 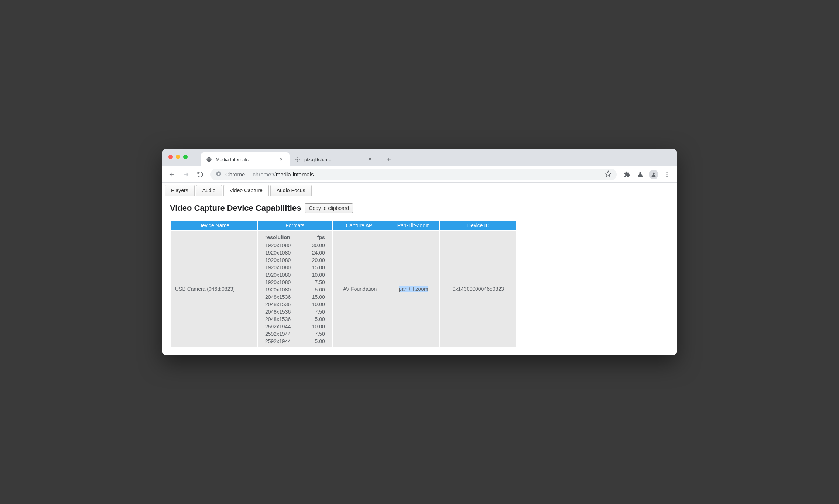 I want to click on capabilities-table: Device Name Formats Capture API Pan-Tilt…, so click(x=343, y=284).